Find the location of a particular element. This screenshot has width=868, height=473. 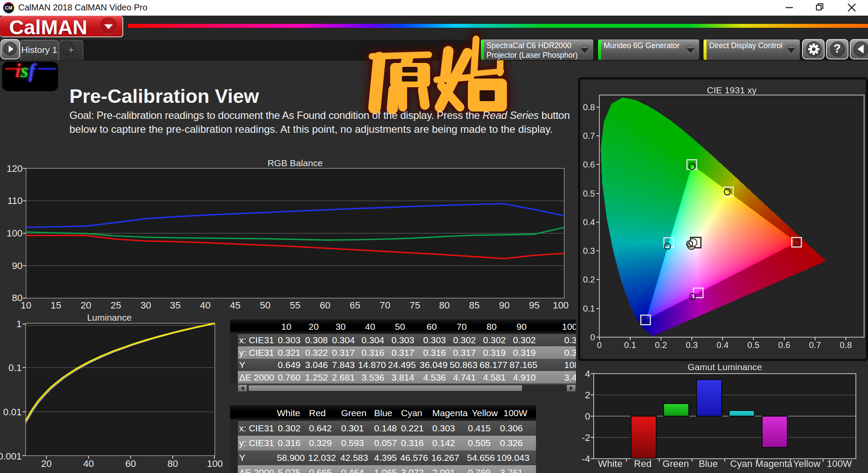

svg-text: 4 is located at coordinates (588, 374).